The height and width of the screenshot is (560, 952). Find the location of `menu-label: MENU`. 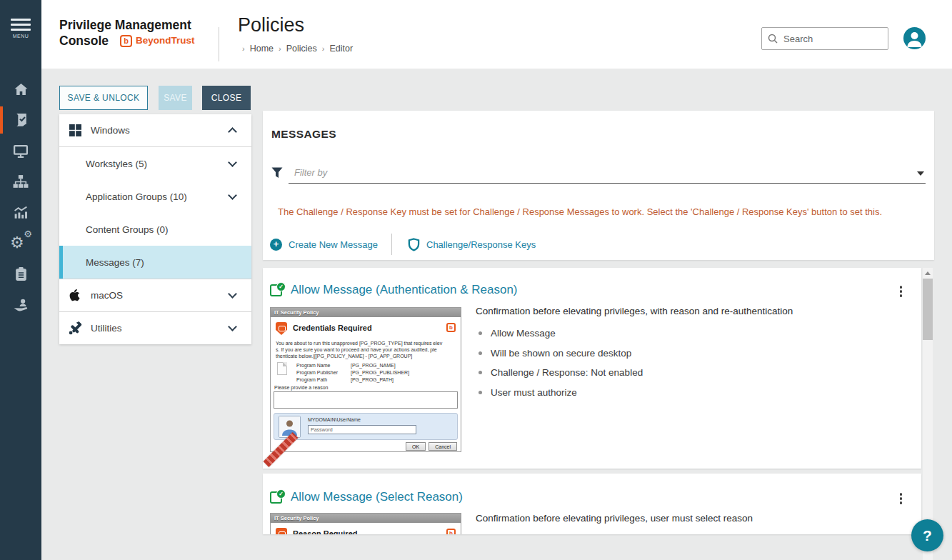

menu-label: MENU is located at coordinates (21, 36).